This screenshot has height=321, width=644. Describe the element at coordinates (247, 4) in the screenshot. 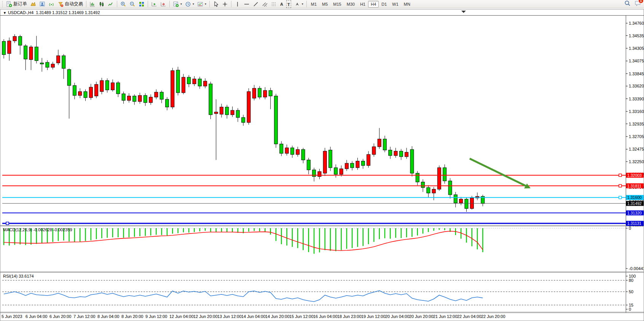

I see `horizontal-line-button` at that location.